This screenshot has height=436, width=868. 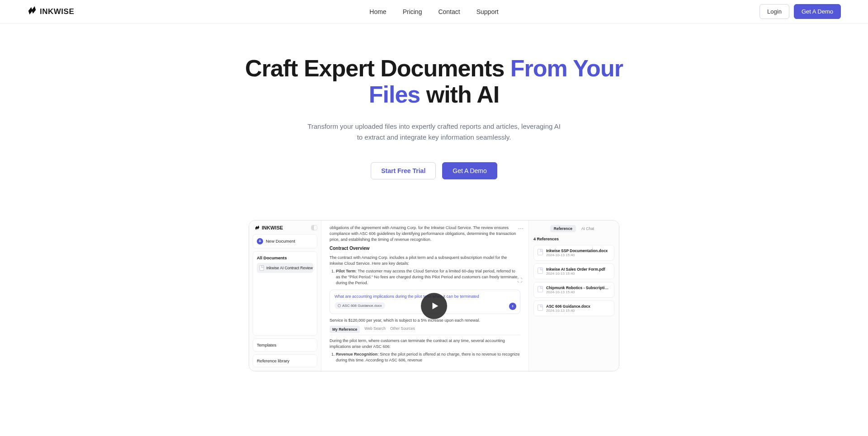 I want to click on preview-right-panel: Reference AI Chat 4 References Inkwise S…, so click(x=574, y=295).